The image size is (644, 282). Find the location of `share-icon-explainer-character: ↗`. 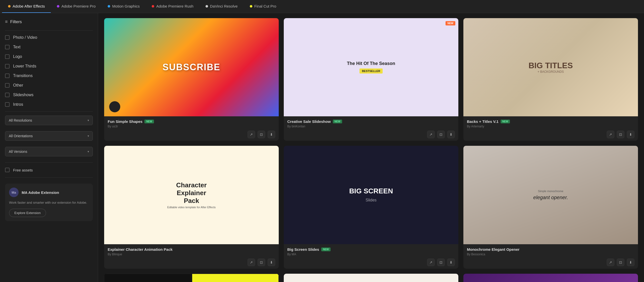

share-icon-explainer-character: ↗ is located at coordinates (251, 262).